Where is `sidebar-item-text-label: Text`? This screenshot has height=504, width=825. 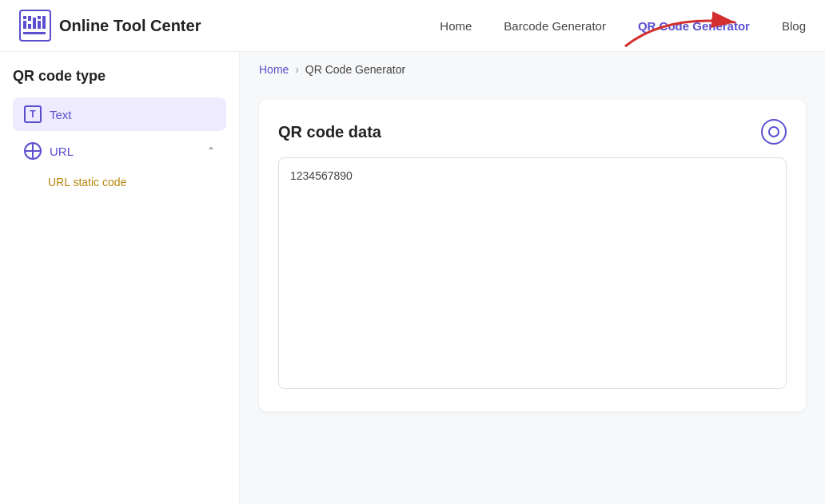 sidebar-item-text-label: Text is located at coordinates (61, 115).